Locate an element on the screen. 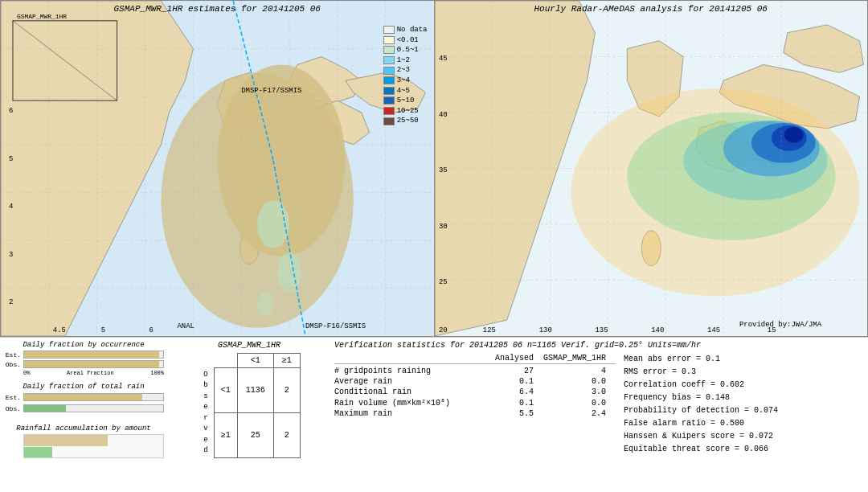 The width and height of the screenshot is (868, 492). cont-corner2 is located at coordinates (225, 361).